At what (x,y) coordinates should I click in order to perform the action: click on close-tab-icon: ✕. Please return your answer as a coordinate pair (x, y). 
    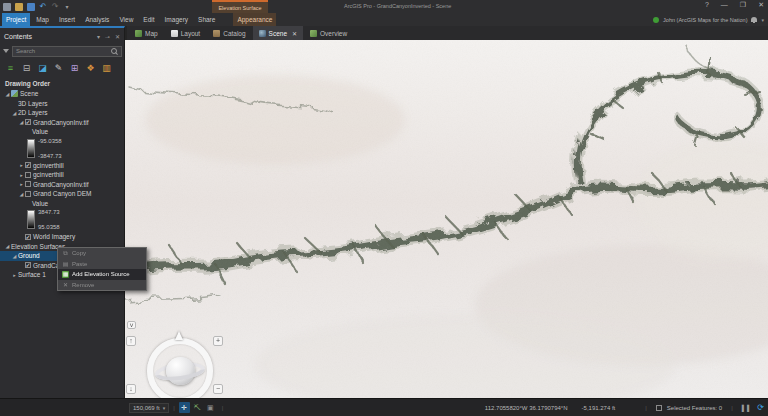
    Looking at the image, I should click on (294, 34).